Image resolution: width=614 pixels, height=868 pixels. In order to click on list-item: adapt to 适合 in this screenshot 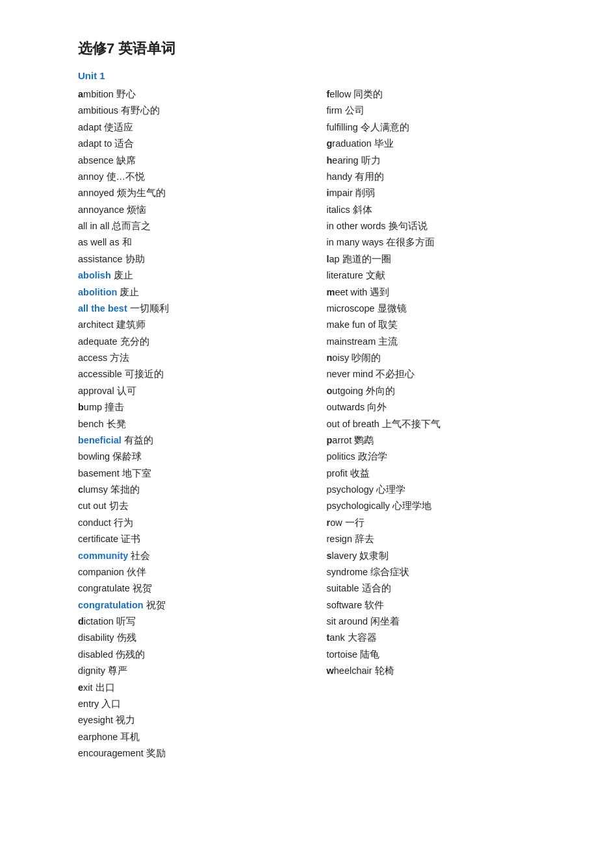, I will do `click(203, 144)`.